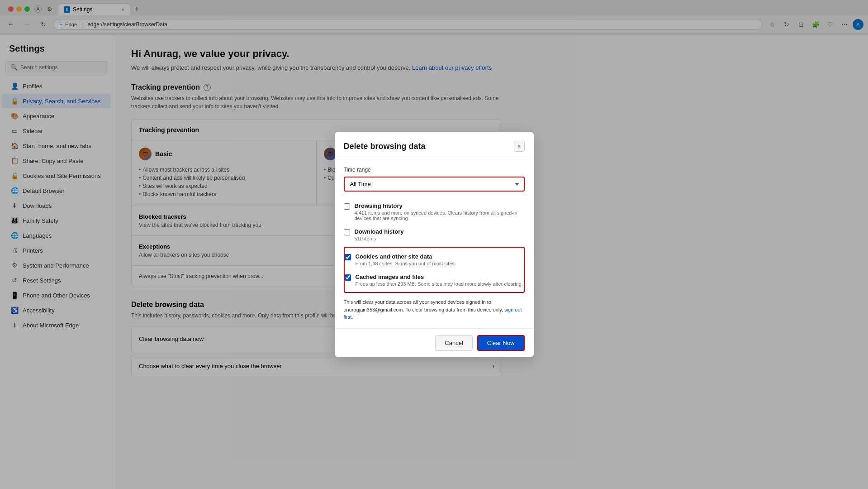 The image size is (868, 489). Describe the element at coordinates (379, 232) in the screenshot. I see `download-history-title: Download history` at that location.